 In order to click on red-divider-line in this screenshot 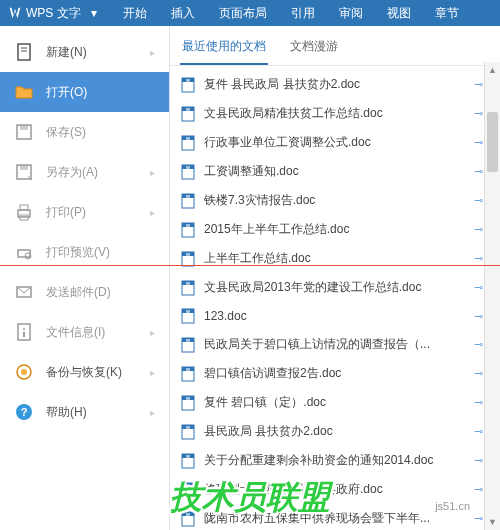, I will do `click(250, 266)`.